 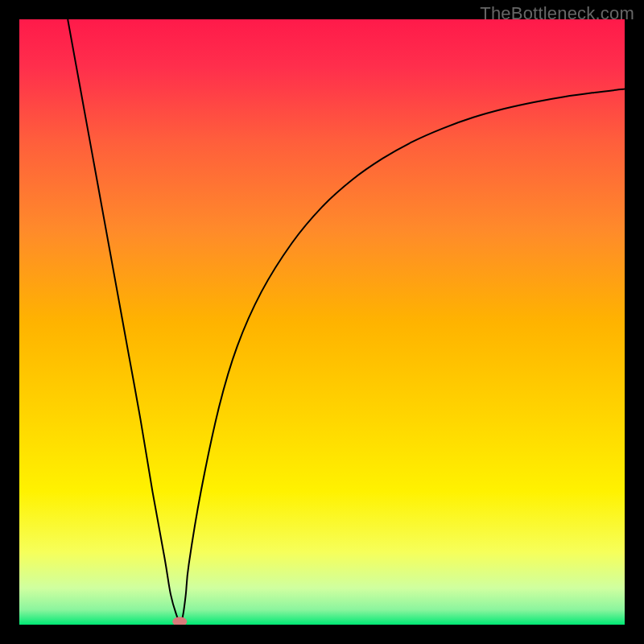 I want to click on optimum-marker, so click(x=180, y=621).